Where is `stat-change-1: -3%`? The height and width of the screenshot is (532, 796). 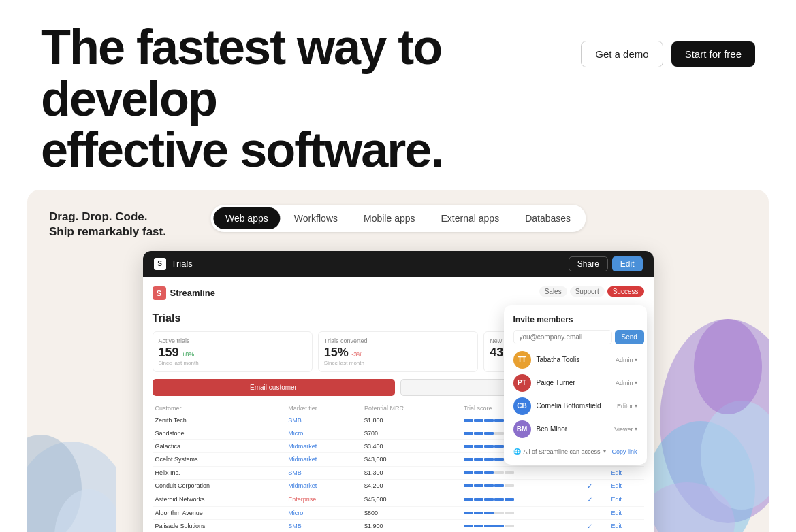 stat-change-1: -3% is located at coordinates (357, 354).